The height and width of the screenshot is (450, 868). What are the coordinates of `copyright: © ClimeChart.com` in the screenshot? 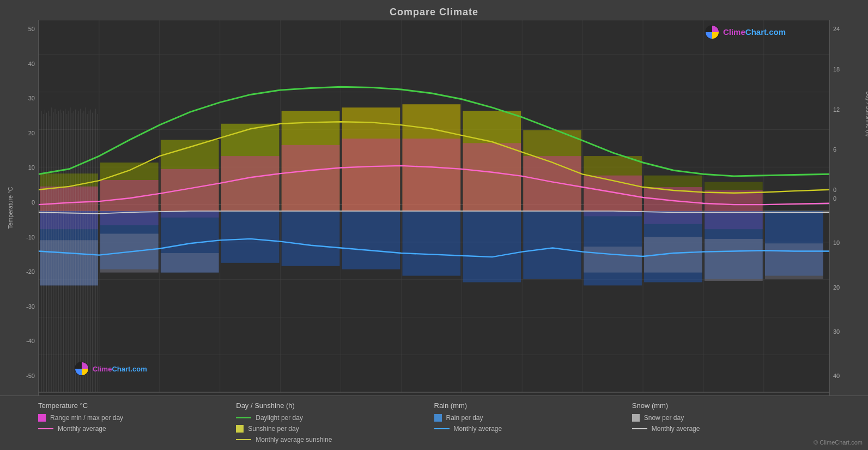 It's located at (838, 442).